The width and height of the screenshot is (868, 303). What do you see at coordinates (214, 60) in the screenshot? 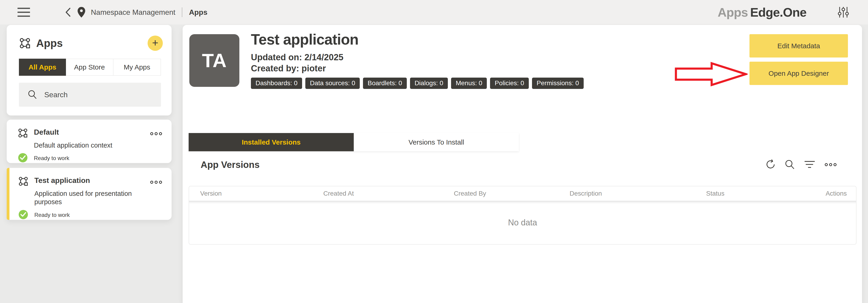
I see `app-avatar: TA` at bounding box center [214, 60].